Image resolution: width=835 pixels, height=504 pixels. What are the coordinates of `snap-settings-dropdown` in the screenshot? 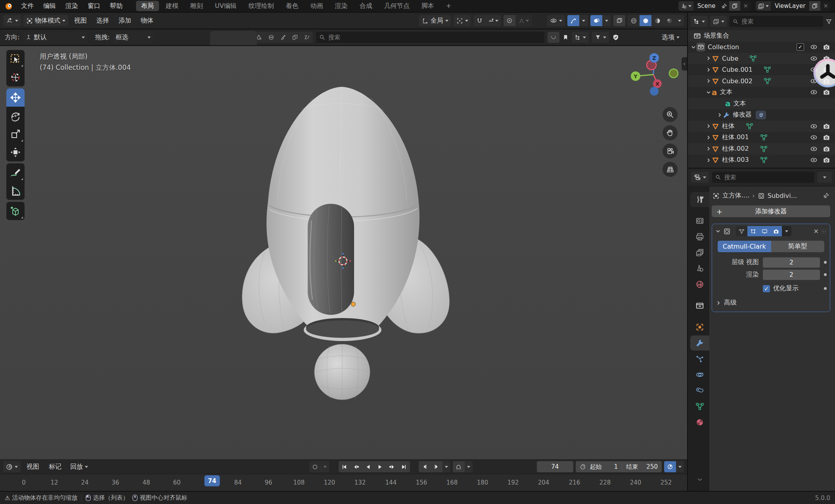 It's located at (493, 21).